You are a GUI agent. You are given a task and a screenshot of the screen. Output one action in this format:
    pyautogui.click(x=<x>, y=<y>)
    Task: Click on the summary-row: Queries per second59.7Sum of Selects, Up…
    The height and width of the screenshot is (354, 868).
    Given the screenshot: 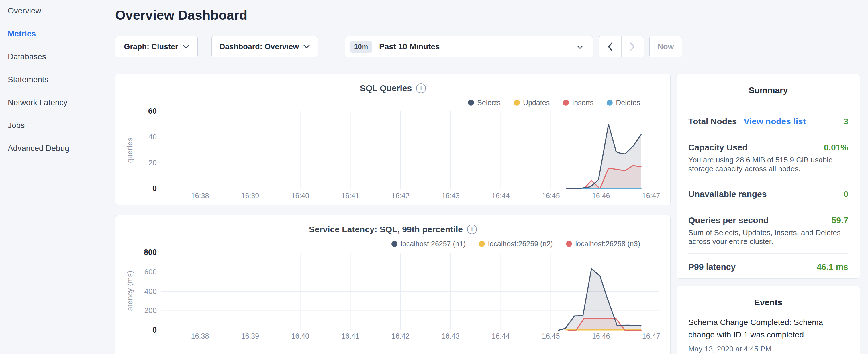 What is the action you would take?
    pyautogui.click(x=768, y=230)
    